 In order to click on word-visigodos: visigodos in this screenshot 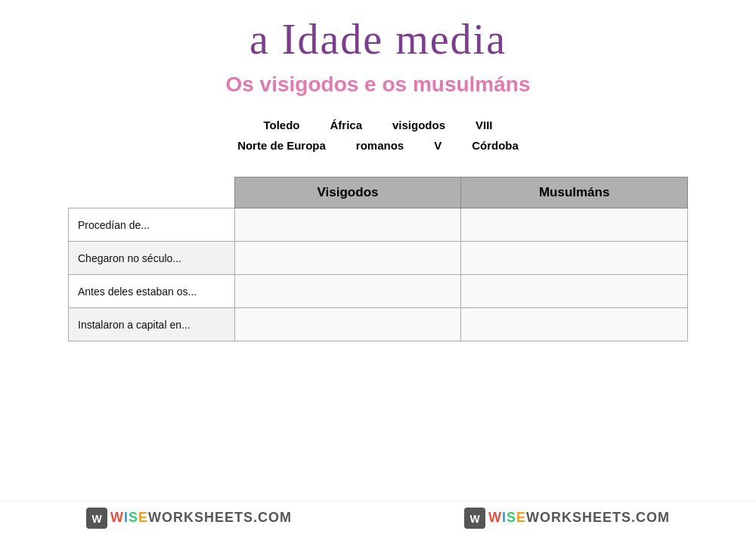, I will do `click(419, 125)`.